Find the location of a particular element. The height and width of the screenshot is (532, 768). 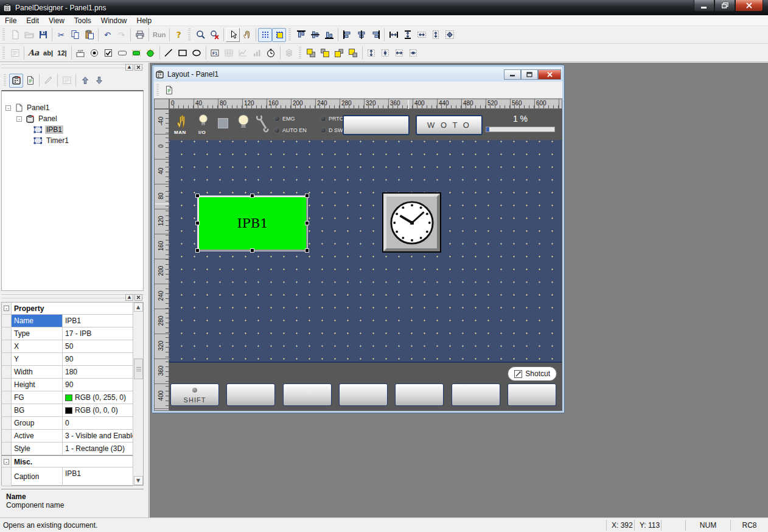

space-across-button is located at coordinates (399, 52).